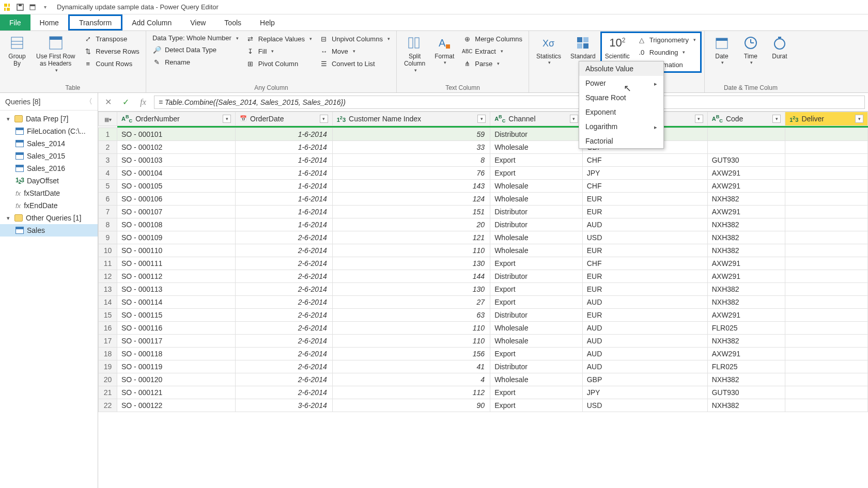 The image size is (868, 488). What do you see at coordinates (484, 263) in the screenshot?
I see `table-row: 11SO - 0001112-6-2014130ExportCHFAXW291` at bounding box center [484, 263].